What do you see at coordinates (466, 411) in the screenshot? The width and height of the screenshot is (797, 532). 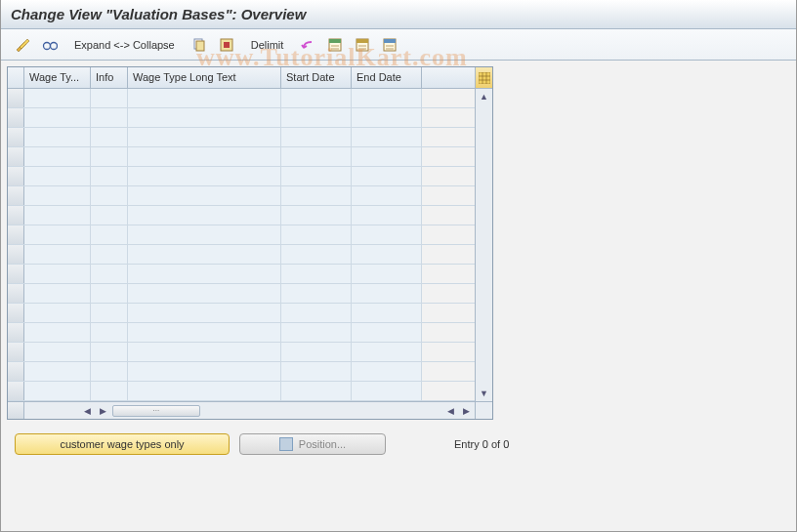 I see `scroll-right-end-icon: ▶` at bounding box center [466, 411].